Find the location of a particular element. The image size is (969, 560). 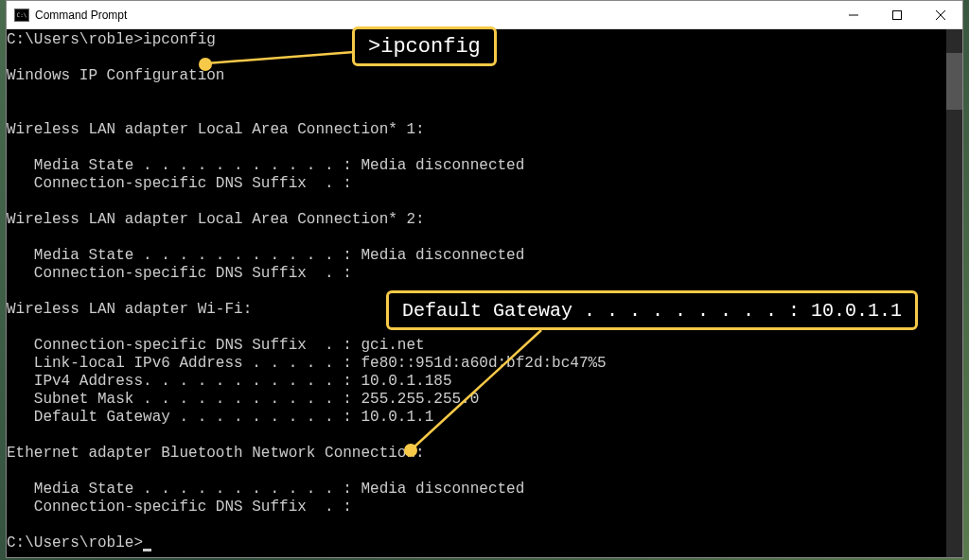

cursor-icon is located at coordinates (148, 551).